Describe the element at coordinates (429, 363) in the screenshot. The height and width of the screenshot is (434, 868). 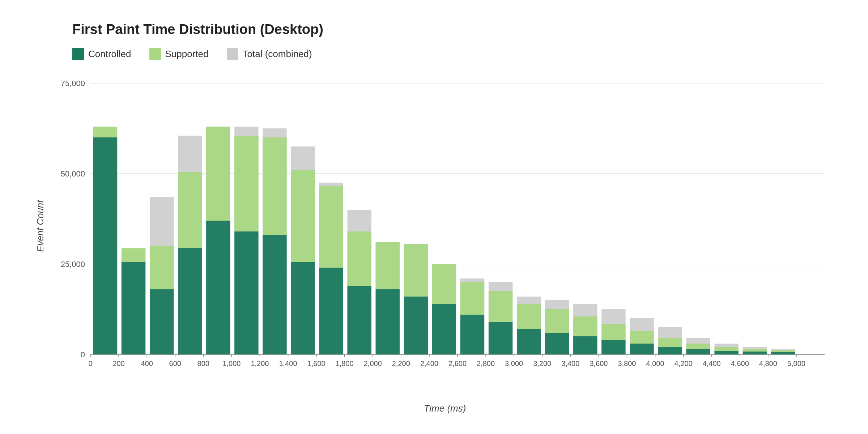
I see `svg-text: 2,400` at that location.